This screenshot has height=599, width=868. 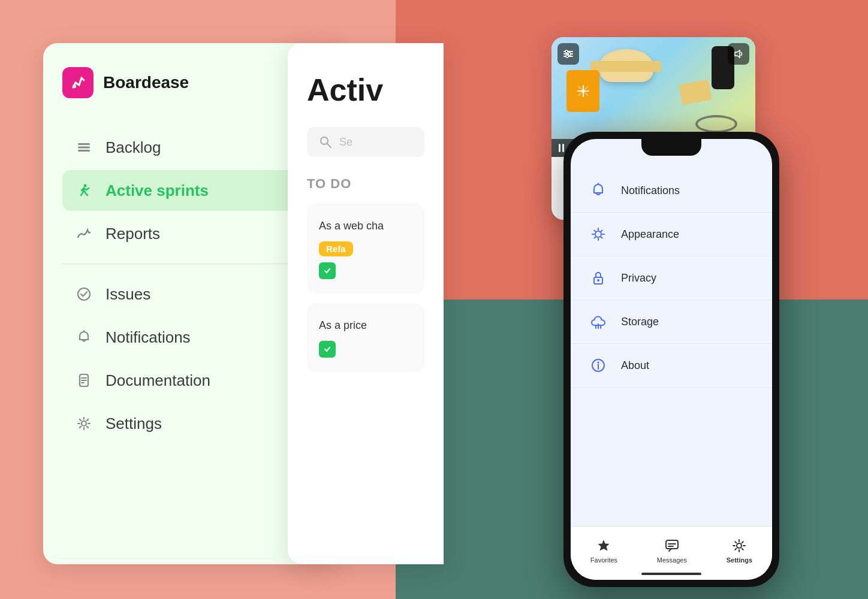 I want to click on task-card-2: As a price, so click(x=366, y=338).